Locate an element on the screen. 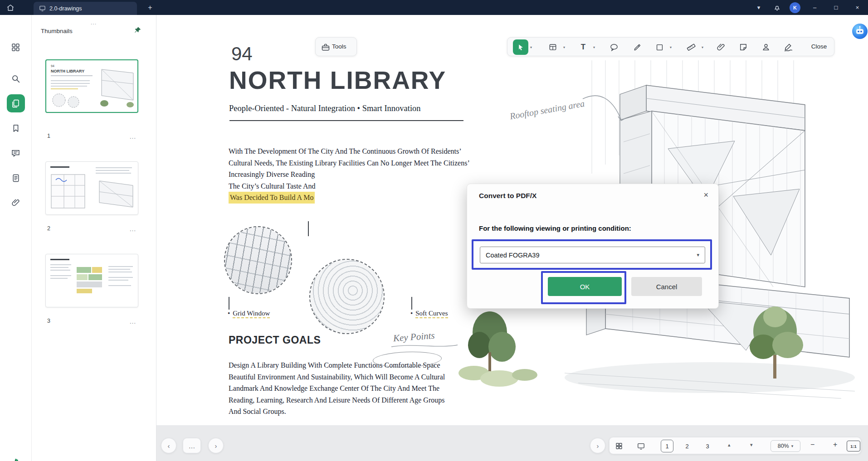 The width and height of the screenshot is (868, 461). thumbnail-3-preview is located at coordinates (92, 281).